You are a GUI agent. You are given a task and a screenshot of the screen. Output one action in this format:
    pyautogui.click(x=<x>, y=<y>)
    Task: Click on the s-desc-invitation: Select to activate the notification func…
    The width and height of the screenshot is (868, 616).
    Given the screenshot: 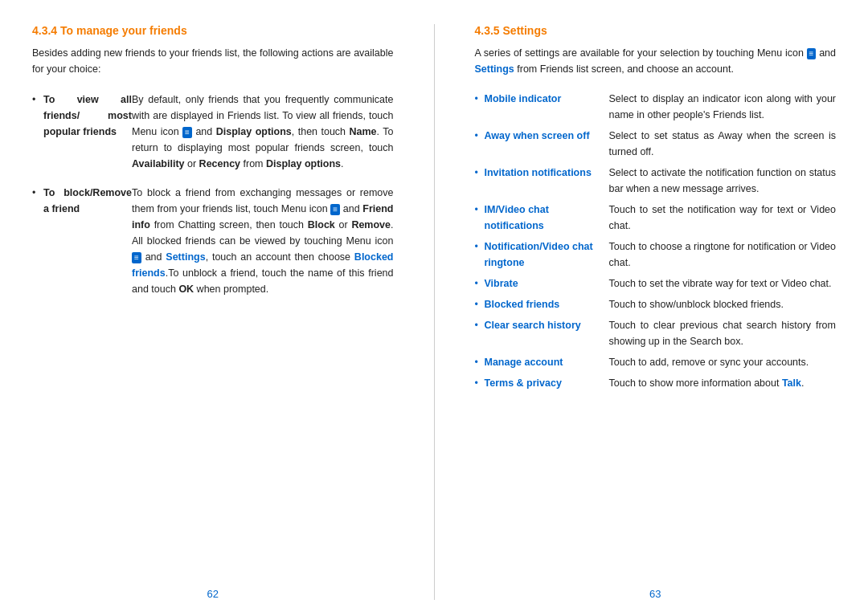 What is the action you would take?
    pyautogui.click(x=723, y=181)
    